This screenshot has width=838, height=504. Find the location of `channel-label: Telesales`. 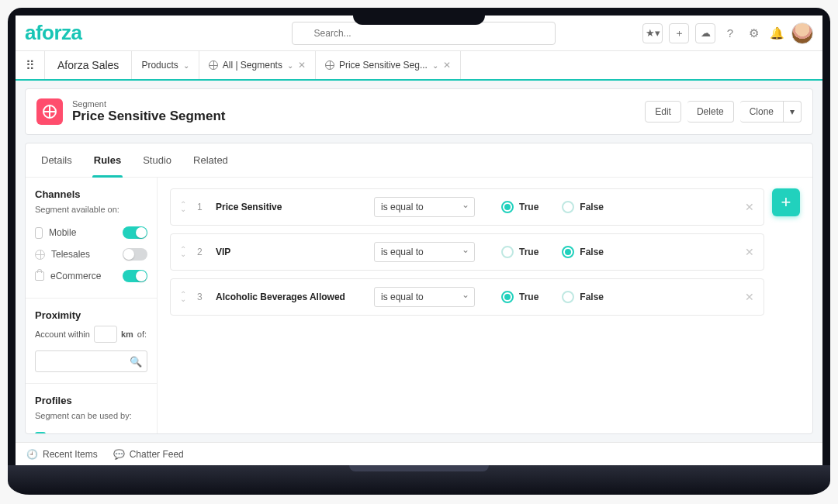

channel-label: Telesales is located at coordinates (71, 254).